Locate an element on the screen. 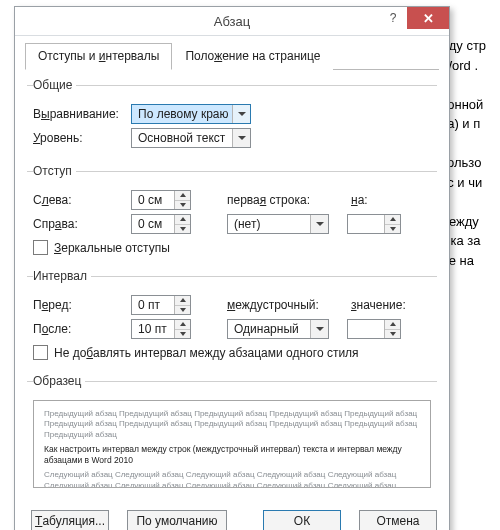 The width and height of the screenshot is (500, 530). line-spacing-label: междустрочный: is located at coordinates (286, 305).